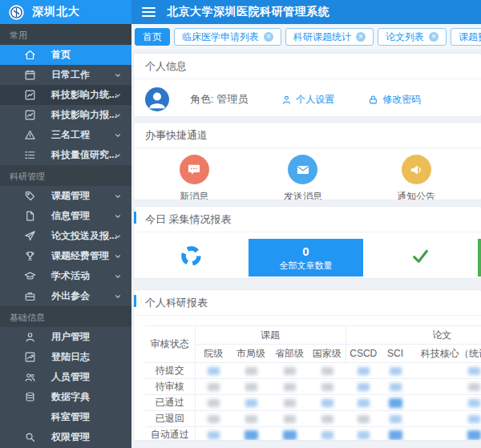 Image resolution: width=481 pixels, height=448 pixels. I want to click on change-password-link: 修改密码, so click(394, 99).